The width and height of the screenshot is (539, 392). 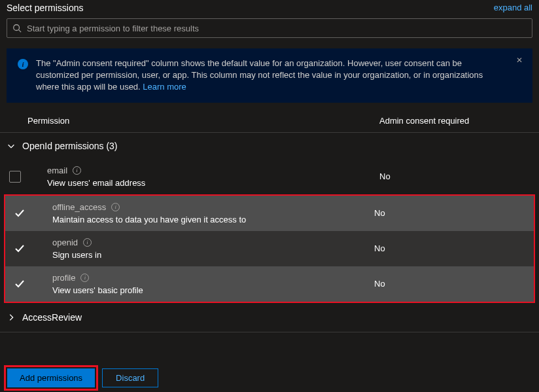 I want to click on permission-name: offline_access, so click(x=79, y=207).